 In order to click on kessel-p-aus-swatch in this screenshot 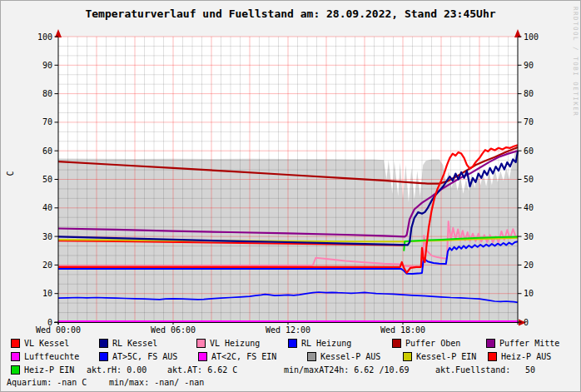, I will do `click(311, 356)`.